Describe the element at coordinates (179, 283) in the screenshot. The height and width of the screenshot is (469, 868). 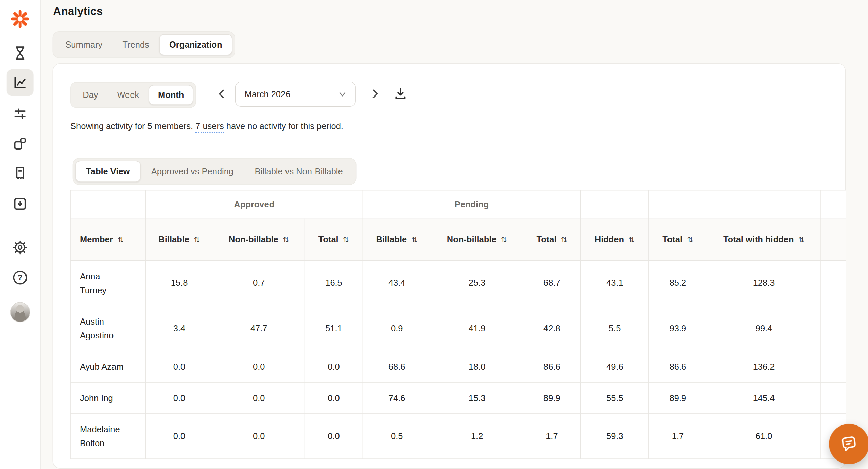
I see `value-cell: 15.8` at that location.